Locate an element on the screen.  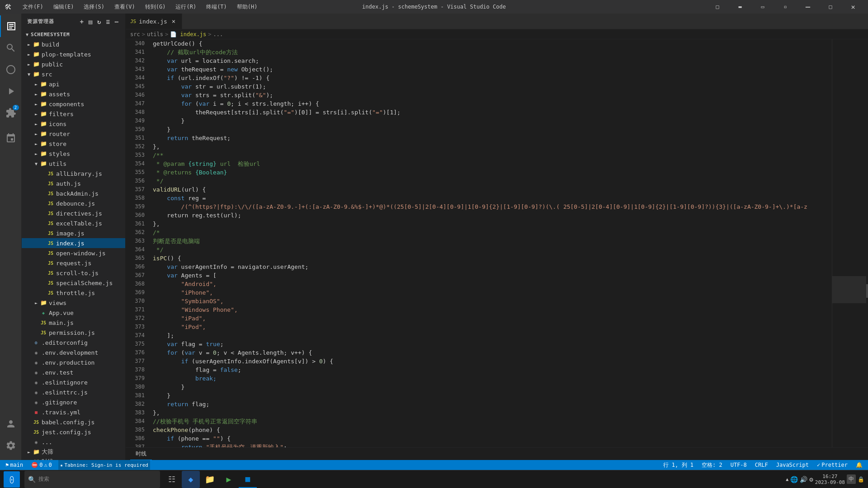
tree-item-specialScheme.js: JSspecialScheme.js is located at coordinates (73, 283).